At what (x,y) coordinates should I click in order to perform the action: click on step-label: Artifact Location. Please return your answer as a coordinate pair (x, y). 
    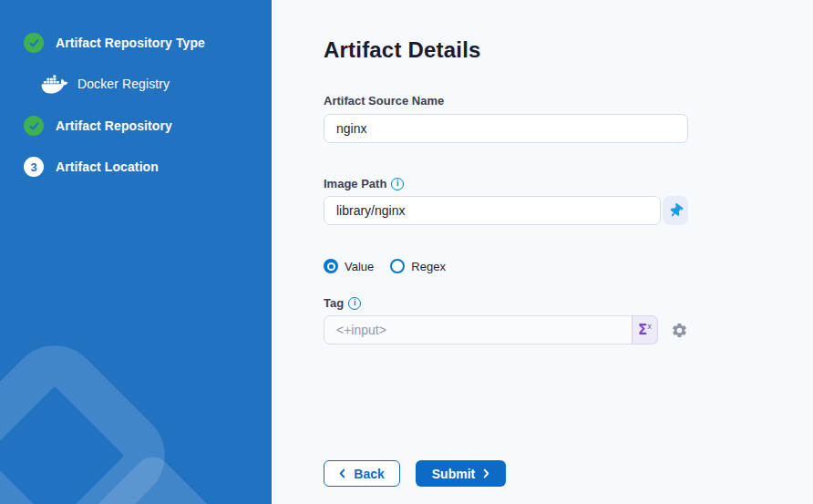
    Looking at the image, I should click on (108, 167).